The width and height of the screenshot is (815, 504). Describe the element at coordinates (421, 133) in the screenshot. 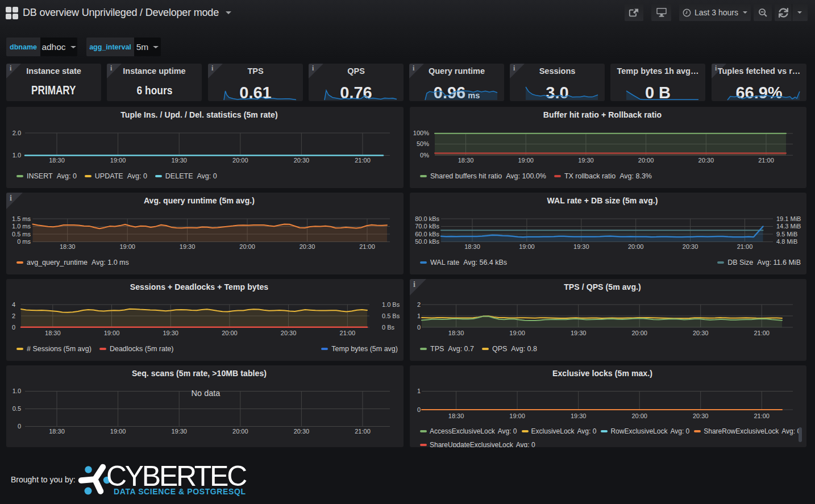

I see `svg-text: 100%` at that location.